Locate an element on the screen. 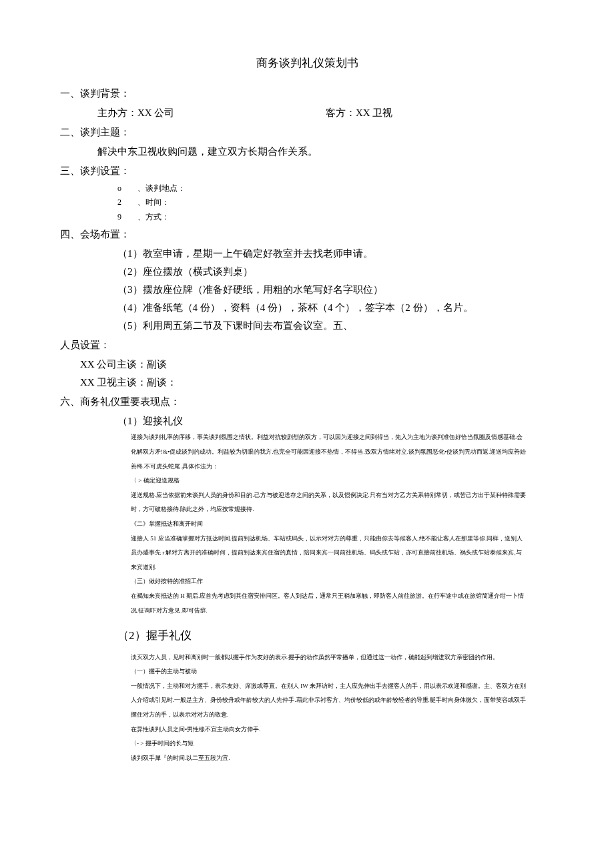  s3-item-1-num: 2 is located at coordinates (127, 203).